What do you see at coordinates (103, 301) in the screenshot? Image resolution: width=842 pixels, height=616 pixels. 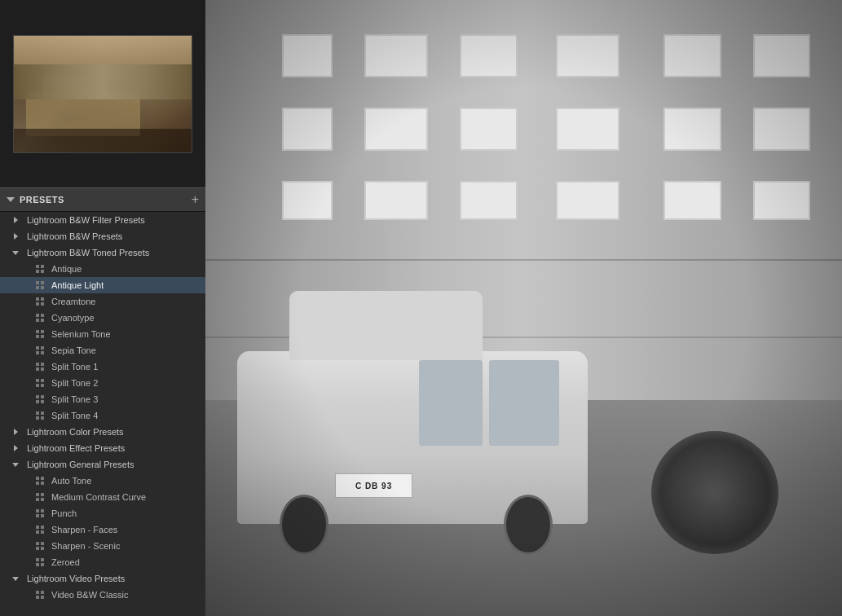 I see `tree-item-creamtone: Creamtone` at bounding box center [103, 301].